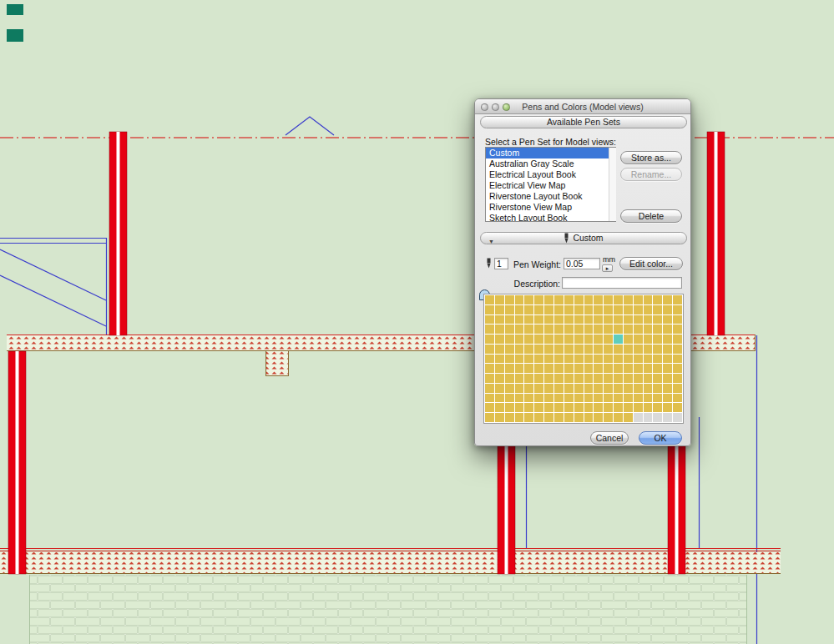 The width and height of the screenshot is (834, 644). Describe the element at coordinates (551, 207) in the screenshot. I see `pen-set-item: Riverstone View Map` at that location.